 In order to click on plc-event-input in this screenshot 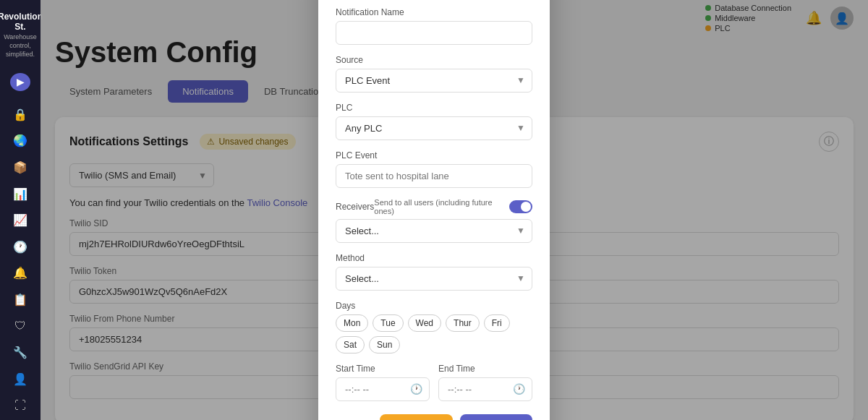, I will do `click(434, 176)`.